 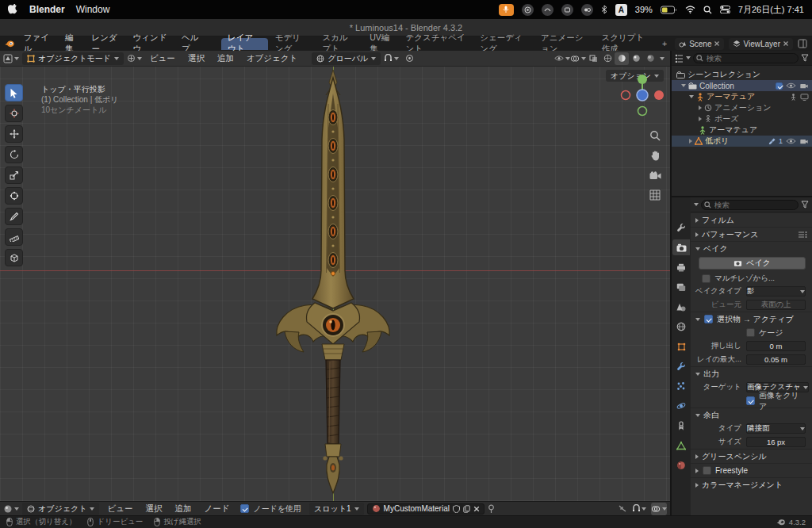 I want to click on section-film: フィルム, so click(x=752, y=220).